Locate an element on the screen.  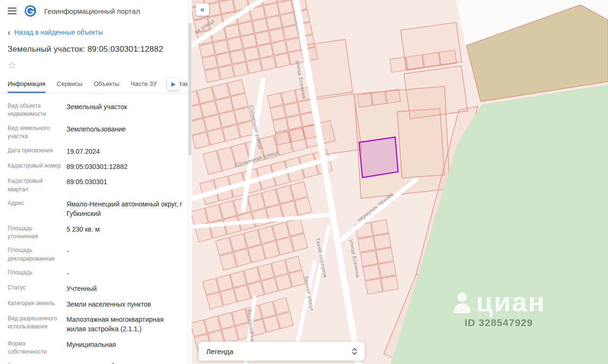
back-link: ‹ Назад в найденные объекты is located at coordinates (96, 28).